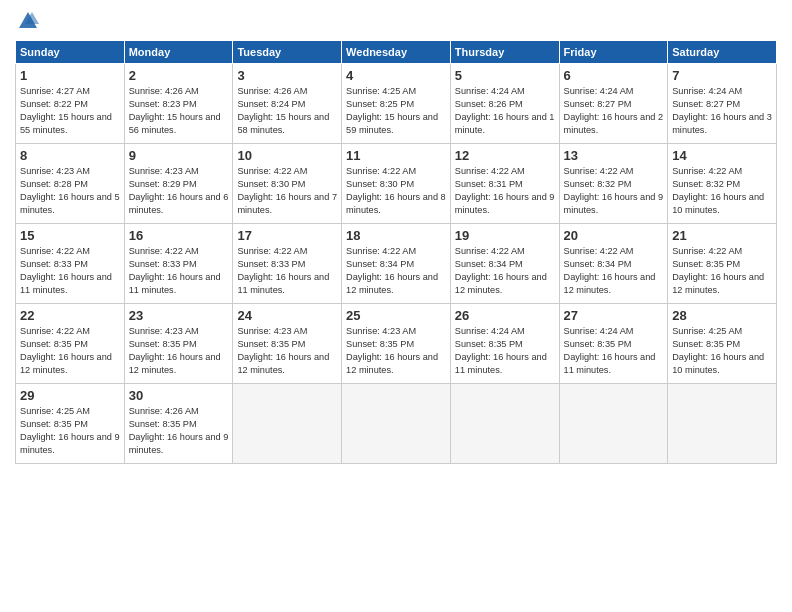 The width and height of the screenshot is (792, 612). What do you see at coordinates (179, 431) in the screenshot?
I see `cell-info: Sunrise: 4:26 AMSunset: 8:35 PMDaylight:…` at bounding box center [179, 431].